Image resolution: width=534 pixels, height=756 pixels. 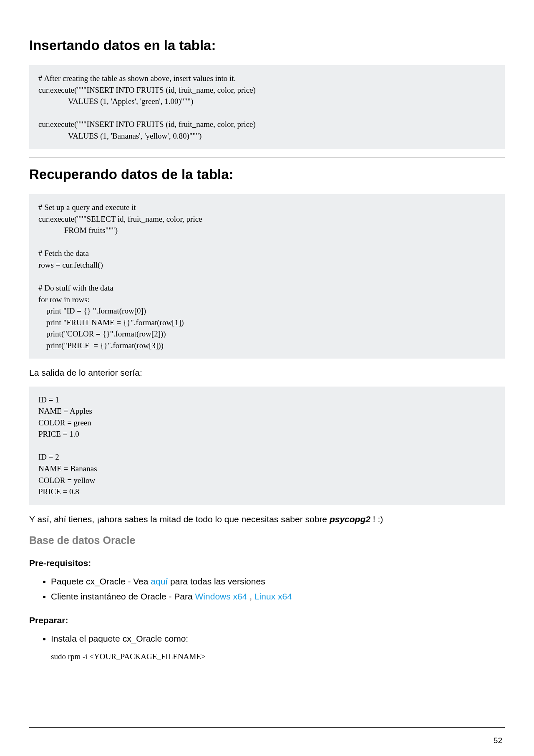 What do you see at coordinates (267, 174) in the screenshot?
I see `heading-retrieve: Recuperando datos de la tabla:` at bounding box center [267, 174].